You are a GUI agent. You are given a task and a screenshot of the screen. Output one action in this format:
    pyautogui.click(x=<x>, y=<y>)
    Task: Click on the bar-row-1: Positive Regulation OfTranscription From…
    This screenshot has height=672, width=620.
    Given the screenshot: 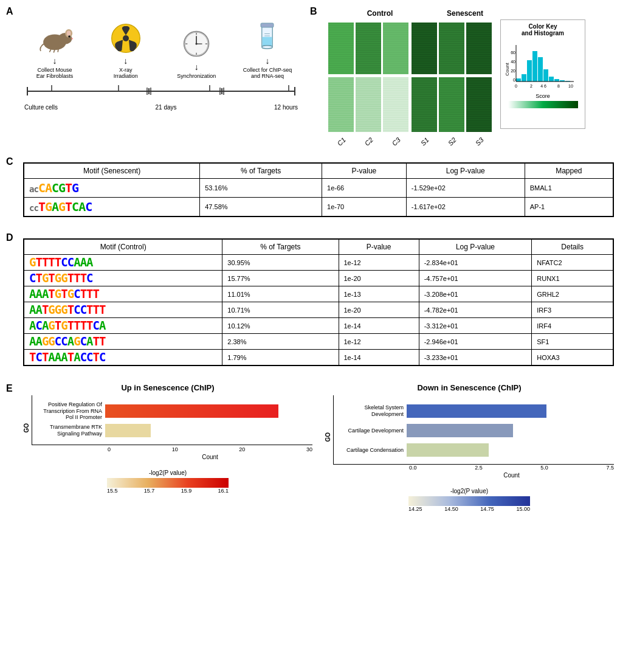 What is the action you would take?
    pyautogui.click(x=173, y=411)
    